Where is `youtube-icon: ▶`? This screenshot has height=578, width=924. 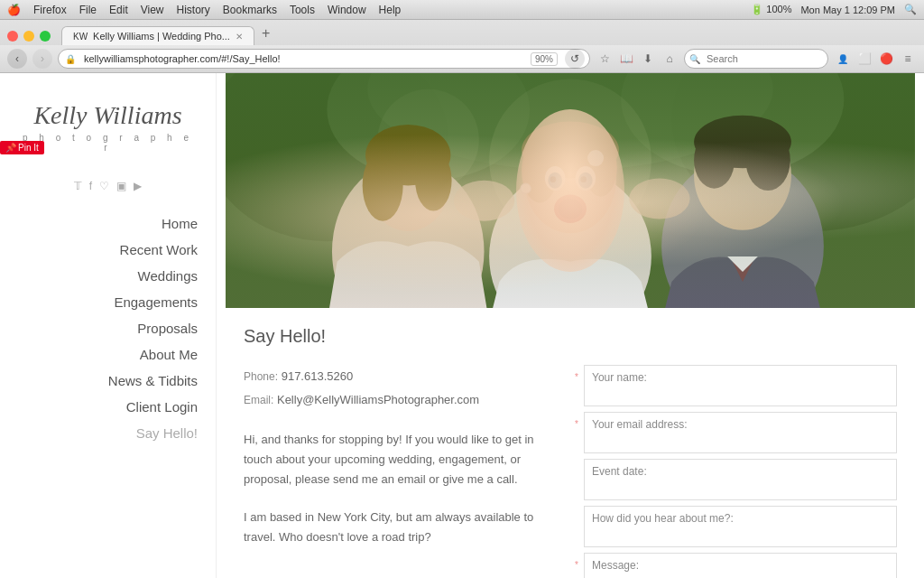 youtube-icon: ▶ is located at coordinates (137, 186).